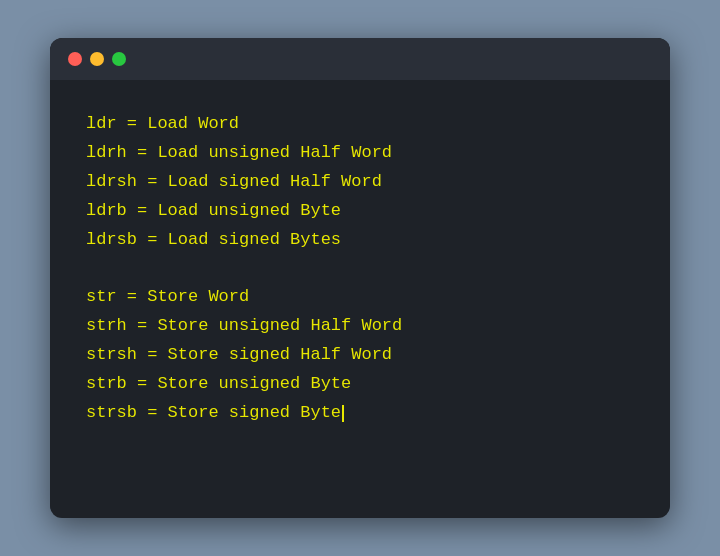 The width and height of the screenshot is (720, 556). What do you see at coordinates (360, 326) in the screenshot?
I see `code-line-7: strh = Store unsigned Half Word` at bounding box center [360, 326].